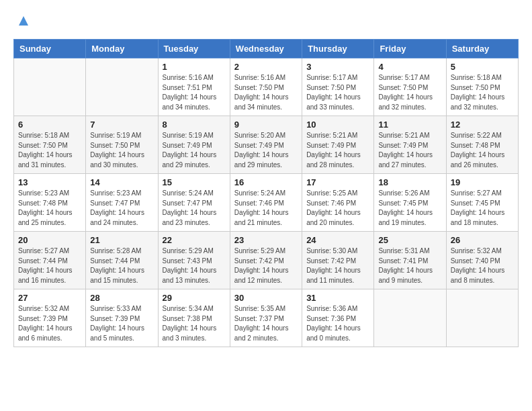  I want to click on calendar-cell: 20Sunrise: 5:27 AM Sunset: 7:44 PM Dayli…, so click(50, 261).